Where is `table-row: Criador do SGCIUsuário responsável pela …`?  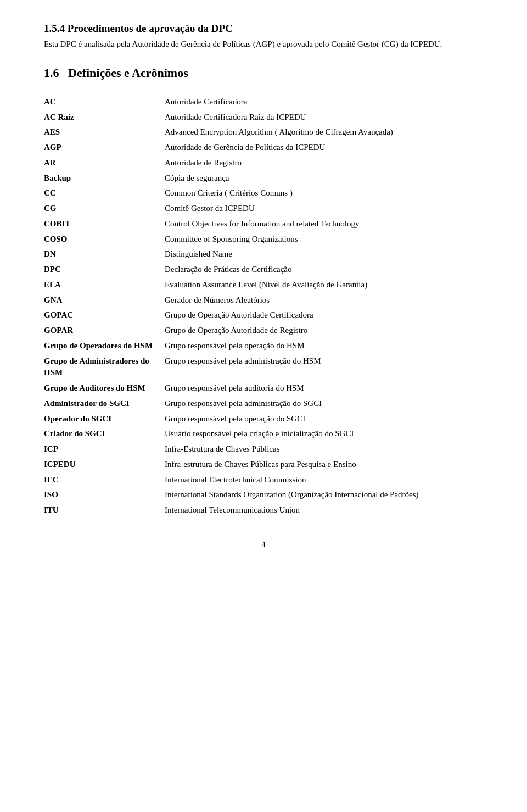
table-row: Criador do SGCIUsuário responsável pela … is located at coordinates (264, 434).